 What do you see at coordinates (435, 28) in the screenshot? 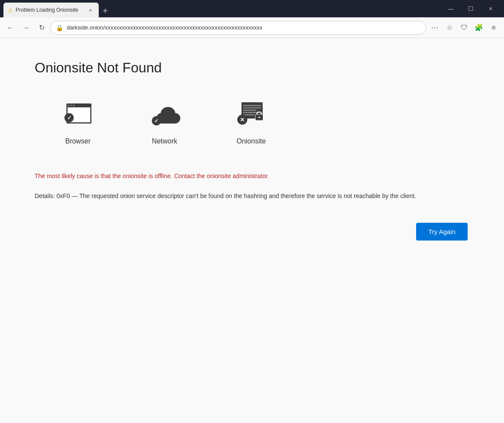
I see `more-button: ⋯` at bounding box center [435, 28].